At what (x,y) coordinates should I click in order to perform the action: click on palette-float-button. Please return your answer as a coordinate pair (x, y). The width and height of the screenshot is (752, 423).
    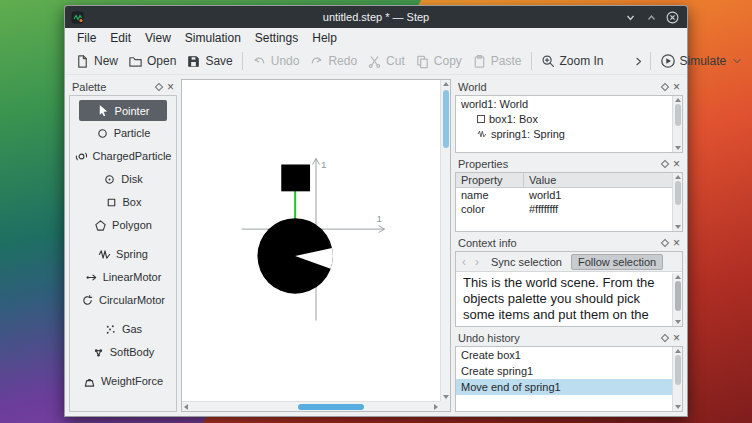
    Looking at the image, I should click on (159, 87).